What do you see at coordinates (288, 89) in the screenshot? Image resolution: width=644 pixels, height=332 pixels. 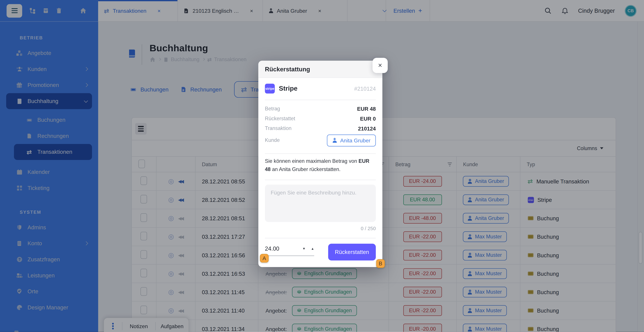 I see `provider-name: Stripe` at bounding box center [288, 89].